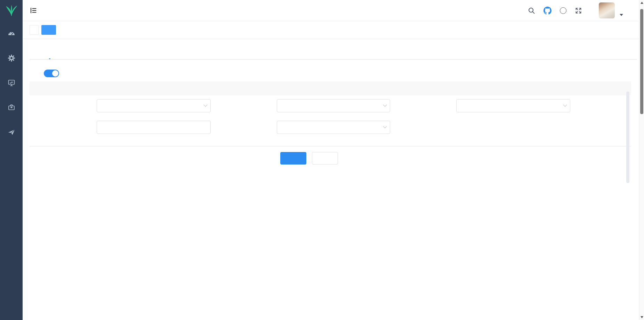  What do you see at coordinates (30, 52) in the screenshot?
I see `tab-basic-info` at bounding box center [30, 52].